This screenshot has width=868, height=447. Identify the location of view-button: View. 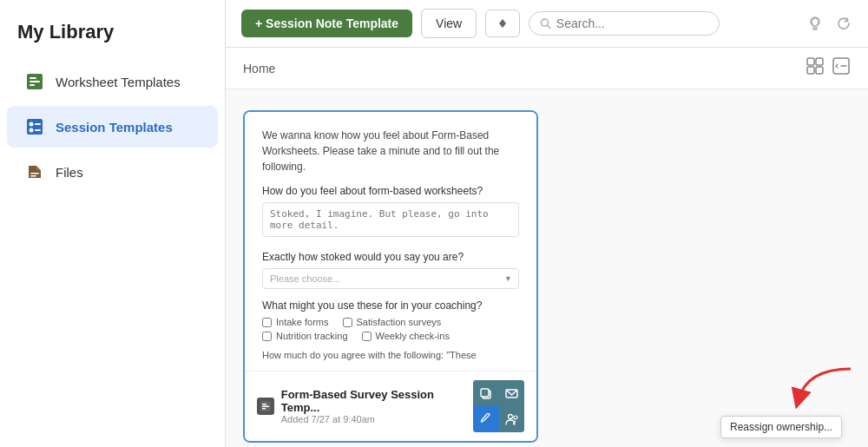
(449, 23).